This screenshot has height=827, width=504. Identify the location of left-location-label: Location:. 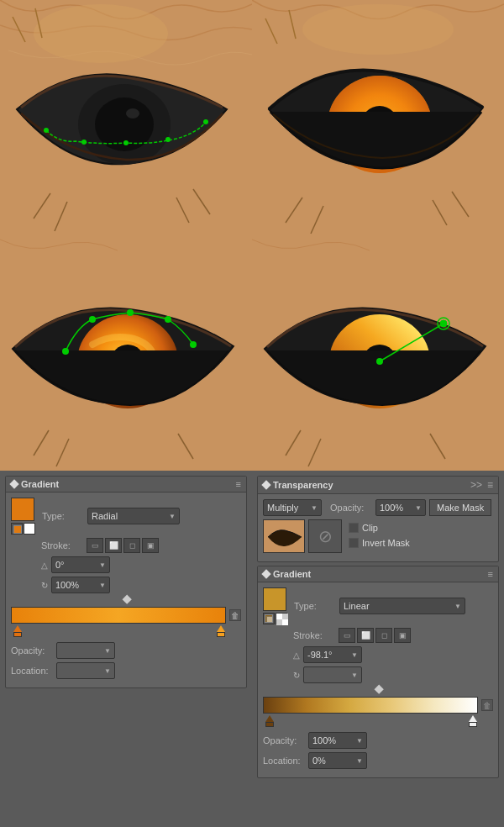
(32, 671).